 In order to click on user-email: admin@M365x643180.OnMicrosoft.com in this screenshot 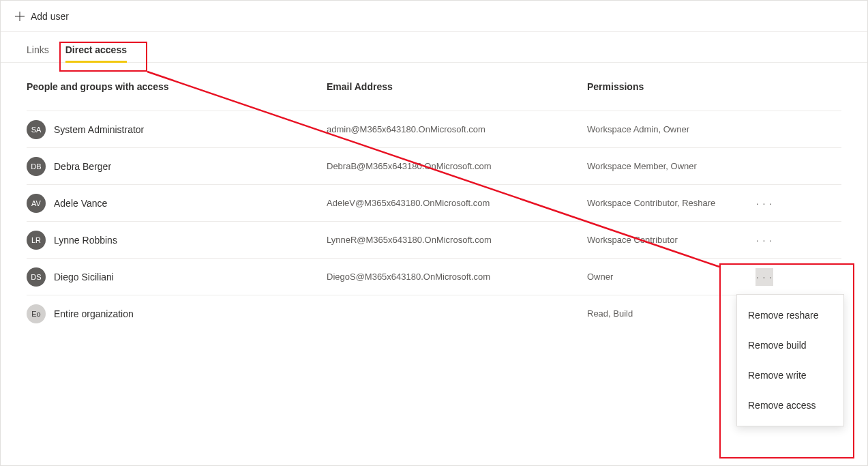, I will do `click(457, 130)`.